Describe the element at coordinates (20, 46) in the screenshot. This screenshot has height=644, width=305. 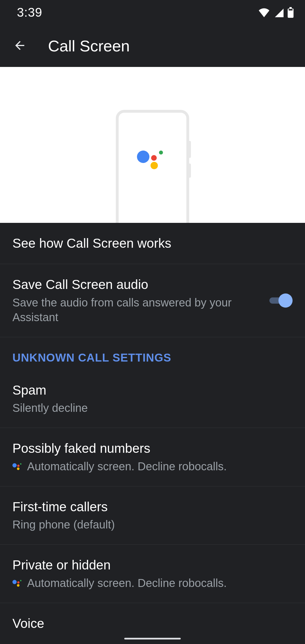
I see `arrow-left-icon` at that location.